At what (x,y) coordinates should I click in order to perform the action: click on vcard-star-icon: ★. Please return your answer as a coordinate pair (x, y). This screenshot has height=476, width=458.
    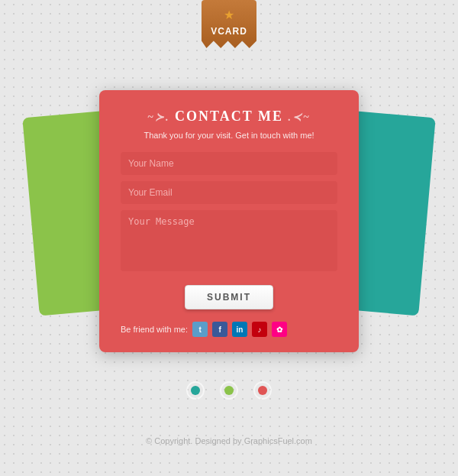
    Looking at the image, I should click on (229, 15).